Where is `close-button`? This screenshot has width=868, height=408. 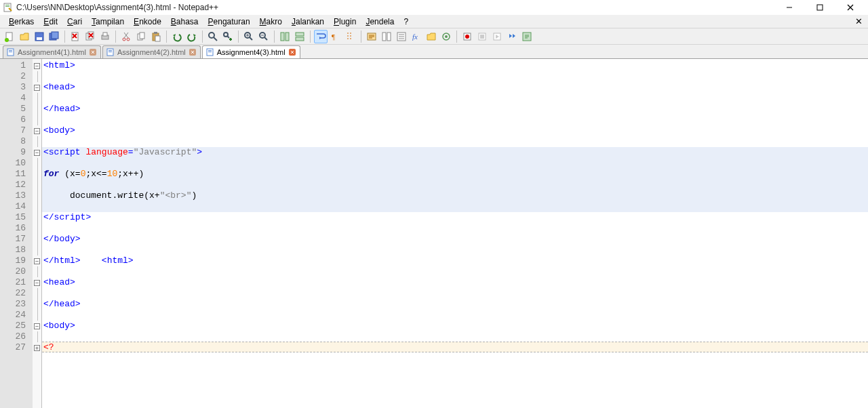
close-button is located at coordinates (850, 7).